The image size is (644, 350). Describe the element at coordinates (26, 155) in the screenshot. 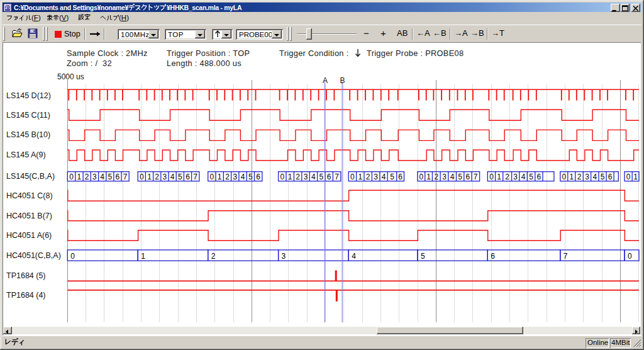

I see `svg-text: LS145 A(9)` at that location.